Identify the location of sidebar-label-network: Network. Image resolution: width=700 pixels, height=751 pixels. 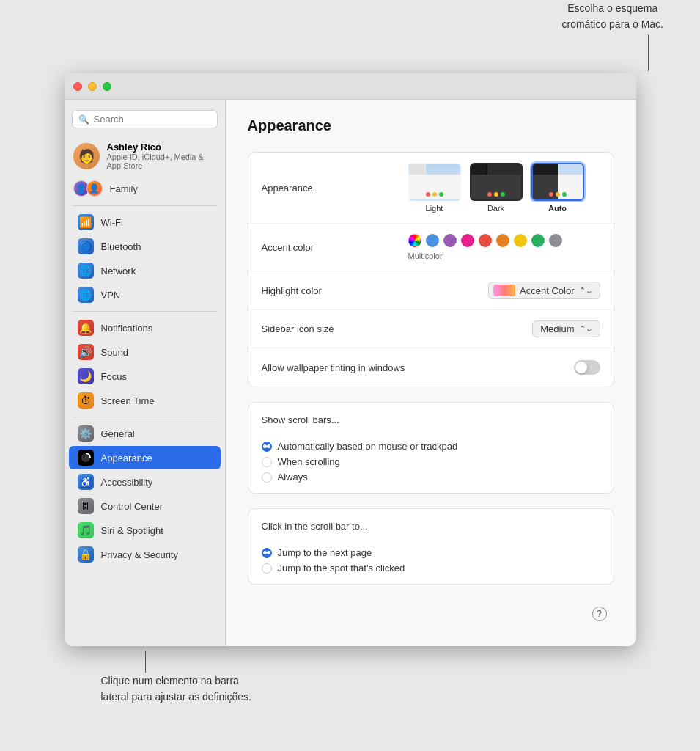
(119, 271).